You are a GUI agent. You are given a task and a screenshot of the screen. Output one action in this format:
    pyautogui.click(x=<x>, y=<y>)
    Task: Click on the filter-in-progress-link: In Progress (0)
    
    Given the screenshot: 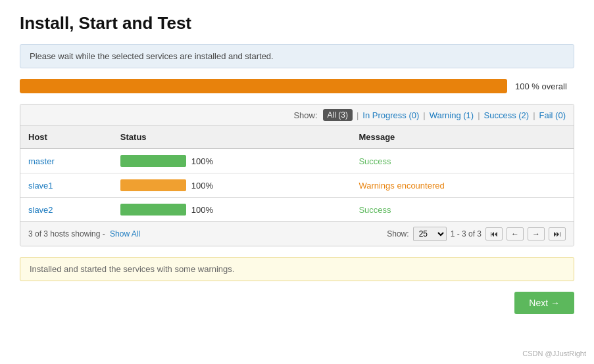 What is the action you would take?
    pyautogui.click(x=391, y=116)
    